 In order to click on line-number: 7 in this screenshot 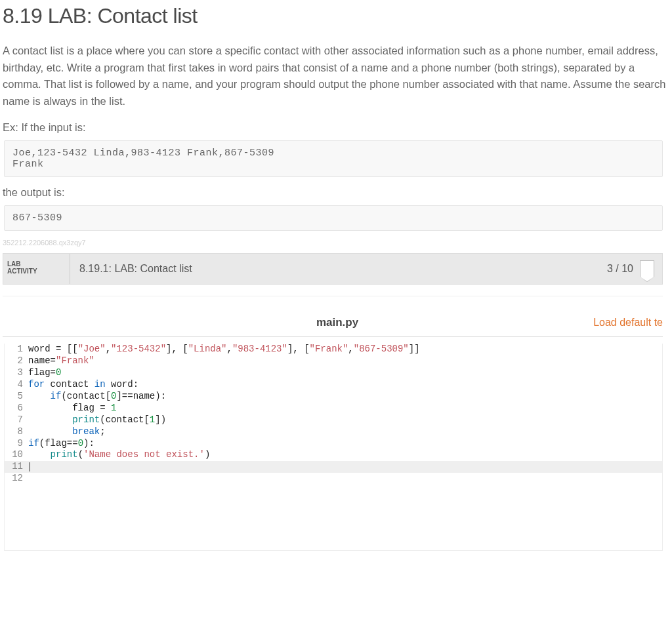, I will do `click(16, 420)`.